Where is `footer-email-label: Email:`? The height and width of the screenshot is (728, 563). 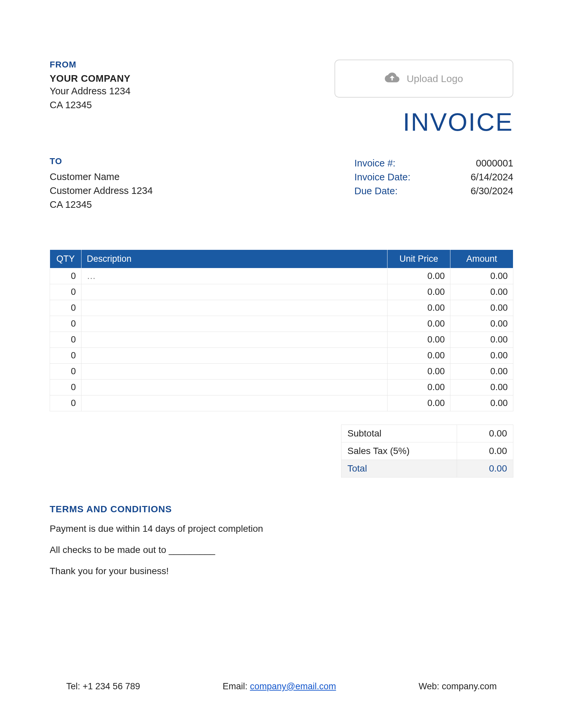 footer-email-label: Email: is located at coordinates (236, 686).